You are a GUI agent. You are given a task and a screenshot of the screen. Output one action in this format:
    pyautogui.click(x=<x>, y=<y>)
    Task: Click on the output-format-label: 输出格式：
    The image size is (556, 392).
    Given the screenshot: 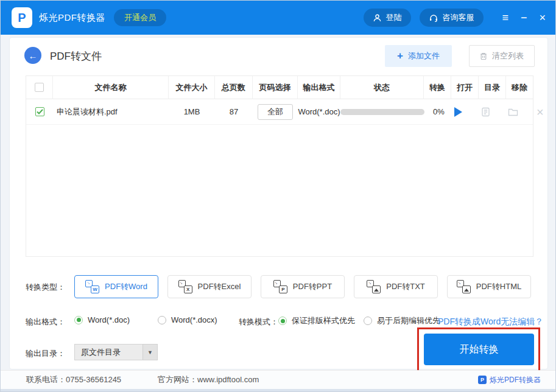 What is the action you would take?
    pyautogui.click(x=45, y=322)
    